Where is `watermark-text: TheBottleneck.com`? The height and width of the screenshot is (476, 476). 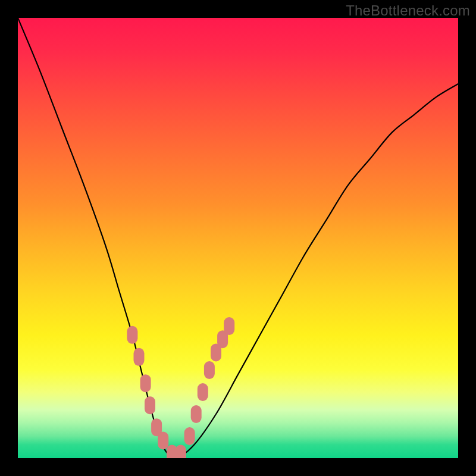
watermark-text: TheBottleneck.com is located at coordinates (408, 11).